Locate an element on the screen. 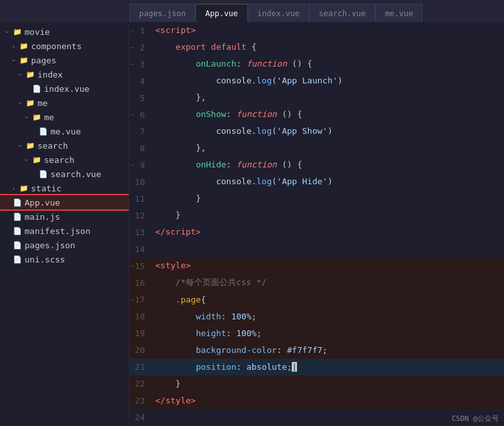 This screenshot has width=504, height=426. line-number: 11 is located at coordinates (141, 198).